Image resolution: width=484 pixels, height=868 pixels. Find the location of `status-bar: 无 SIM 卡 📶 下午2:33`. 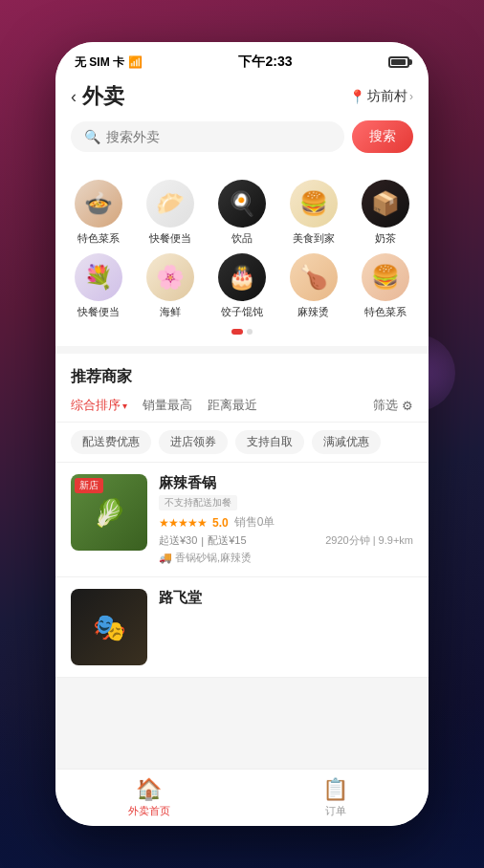

status-bar: 无 SIM 卡 📶 下午2:33 is located at coordinates (242, 59).